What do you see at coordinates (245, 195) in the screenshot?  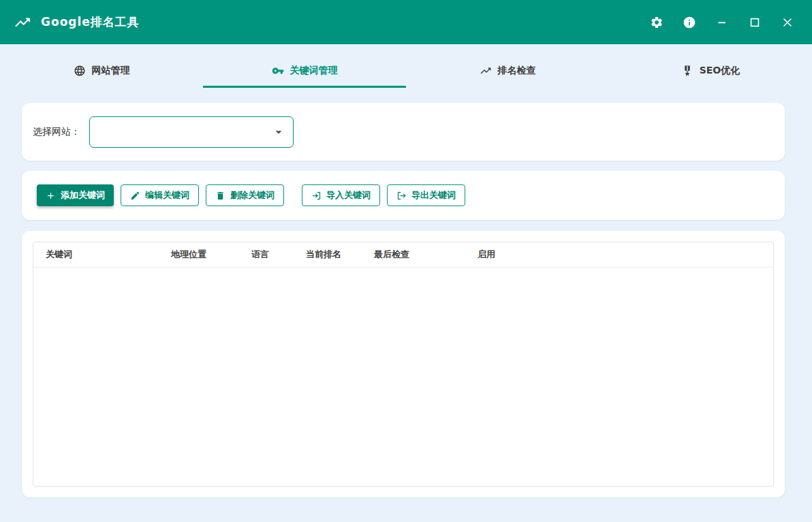 I see `delete-keyword-button: 删除关键词` at bounding box center [245, 195].